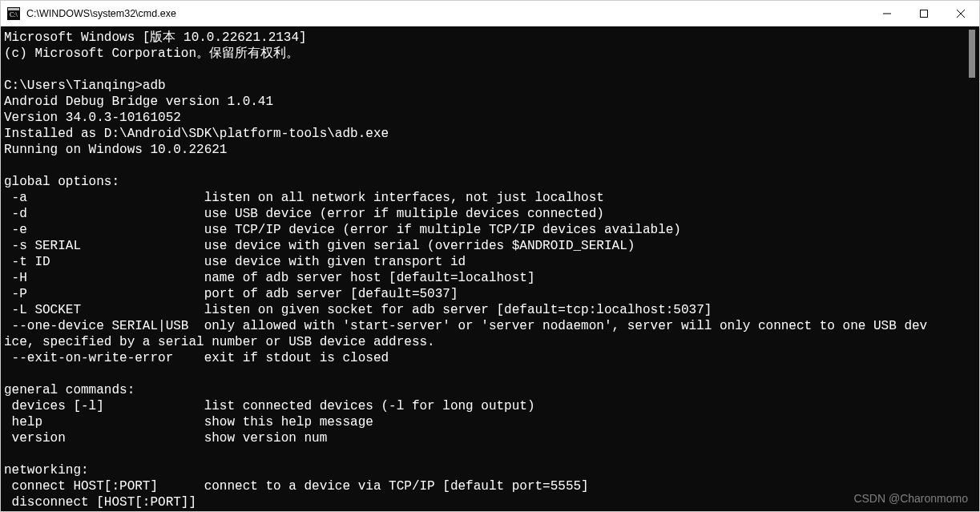 The image size is (980, 512). Describe the element at coordinates (887, 13) in the screenshot. I see `minimize-button` at that location.